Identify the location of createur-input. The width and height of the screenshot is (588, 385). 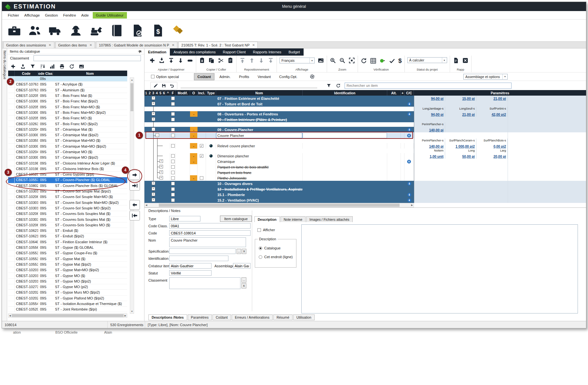
(190, 266).